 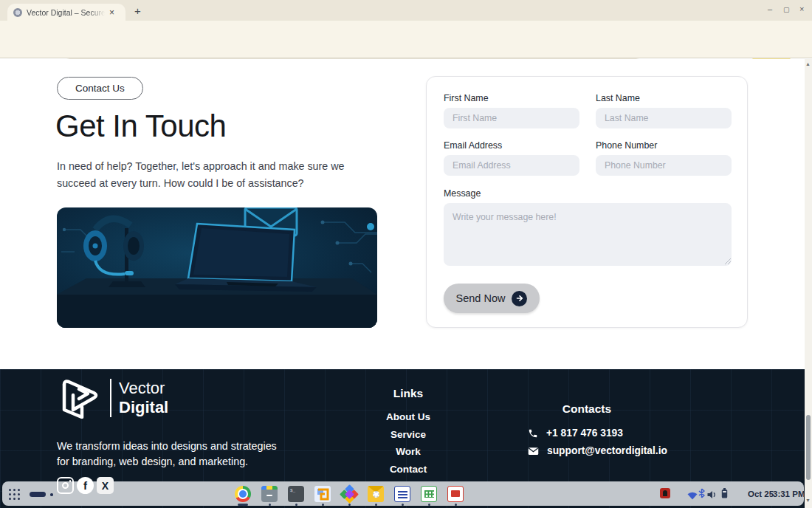 What do you see at coordinates (787, 10) in the screenshot?
I see `window-maximize-icon: ▢` at bounding box center [787, 10].